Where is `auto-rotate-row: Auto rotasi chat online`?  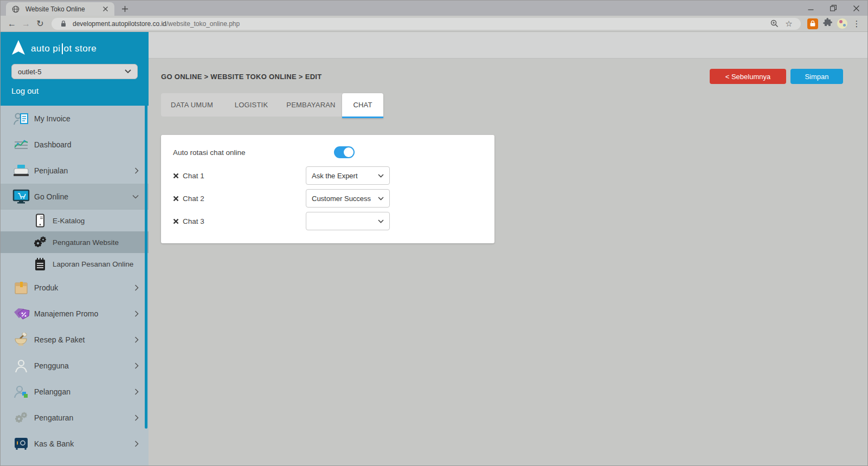 auto-rotate-row: Auto rotasi chat online is located at coordinates (327, 152).